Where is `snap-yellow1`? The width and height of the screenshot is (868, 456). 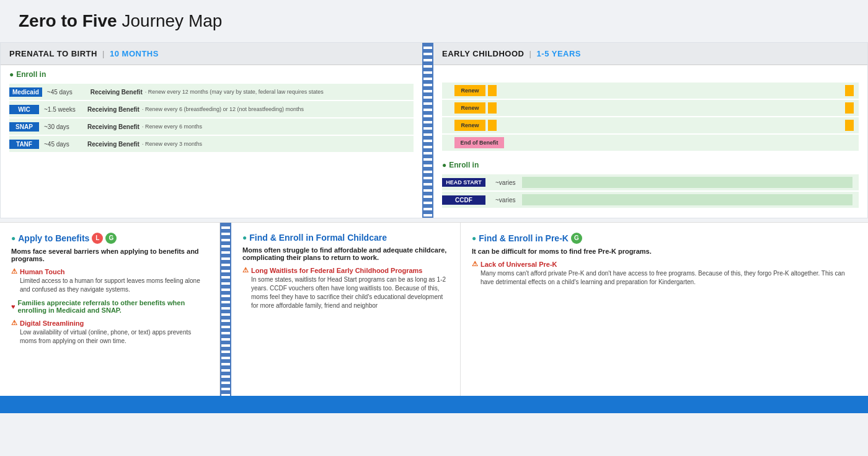 snap-yellow1 is located at coordinates (492, 125).